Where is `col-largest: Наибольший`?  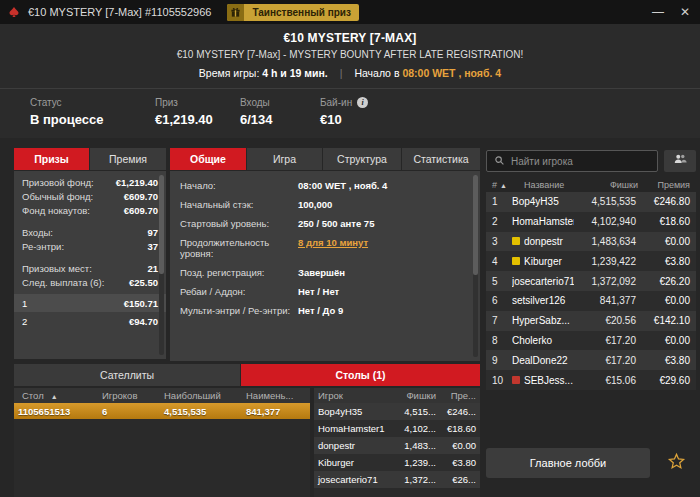
col-largest: Наибольший is located at coordinates (201, 396).